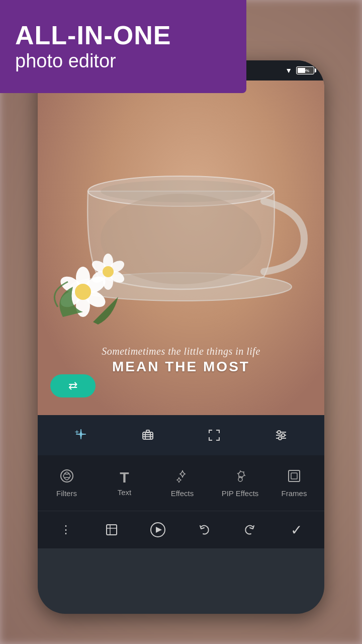 The height and width of the screenshot is (644, 362). I want to click on app-title-line1: ALL-IN-ONE, so click(131, 35).